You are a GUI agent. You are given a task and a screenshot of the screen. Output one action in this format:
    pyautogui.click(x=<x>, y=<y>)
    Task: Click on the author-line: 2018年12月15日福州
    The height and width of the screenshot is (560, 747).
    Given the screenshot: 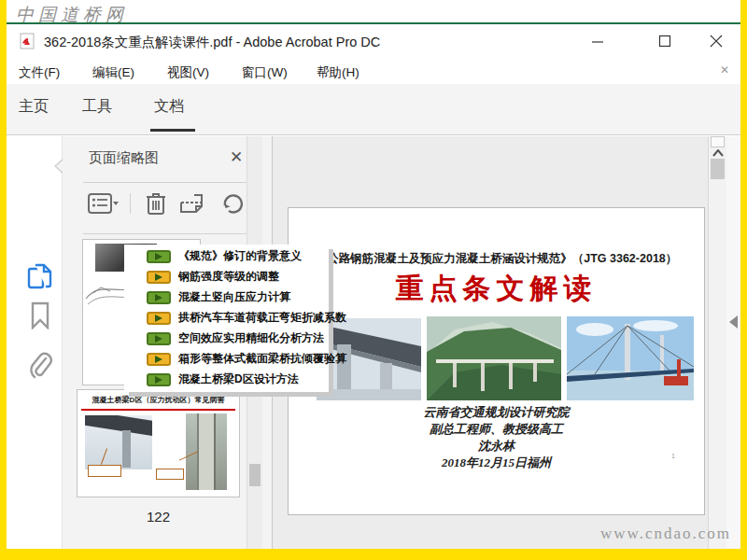 What is the action you would take?
    pyautogui.click(x=497, y=463)
    